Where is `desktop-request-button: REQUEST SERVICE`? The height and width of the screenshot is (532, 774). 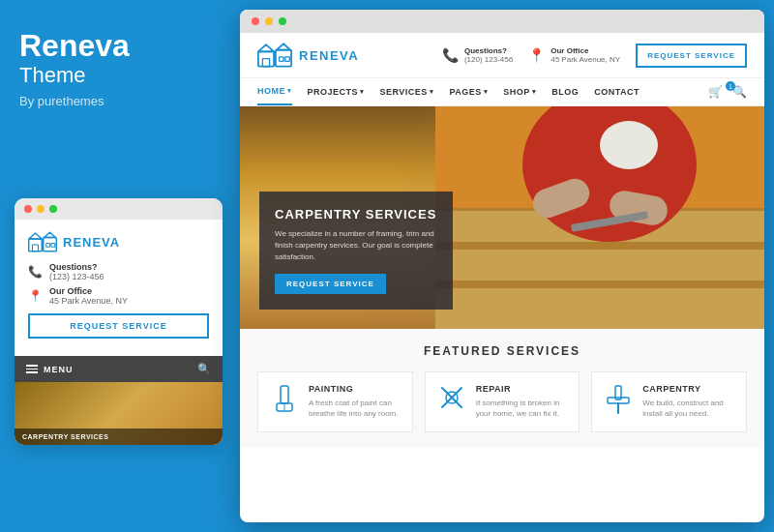 desktop-request-button: REQUEST SERVICE is located at coordinates (691, 56).